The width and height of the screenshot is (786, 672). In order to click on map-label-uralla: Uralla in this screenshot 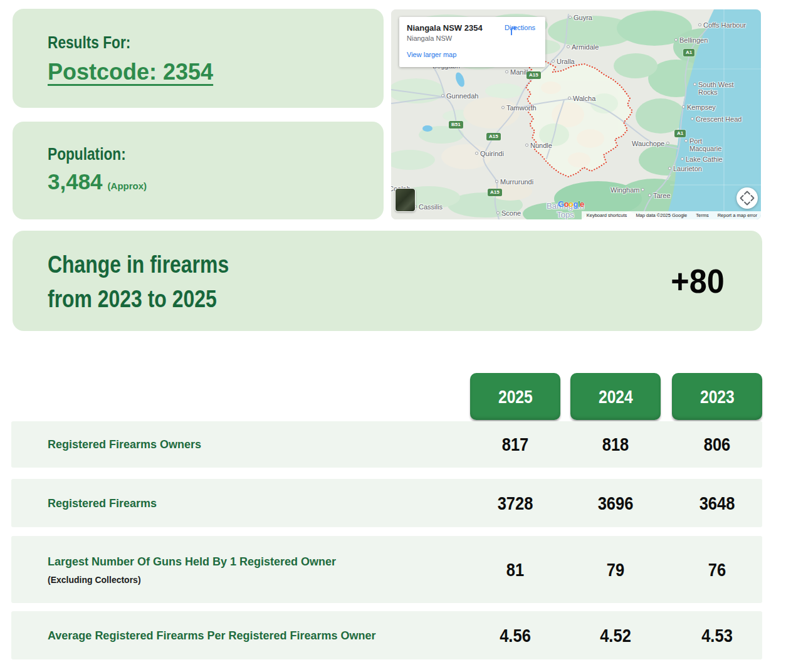, I will do `click(563, 61)`.